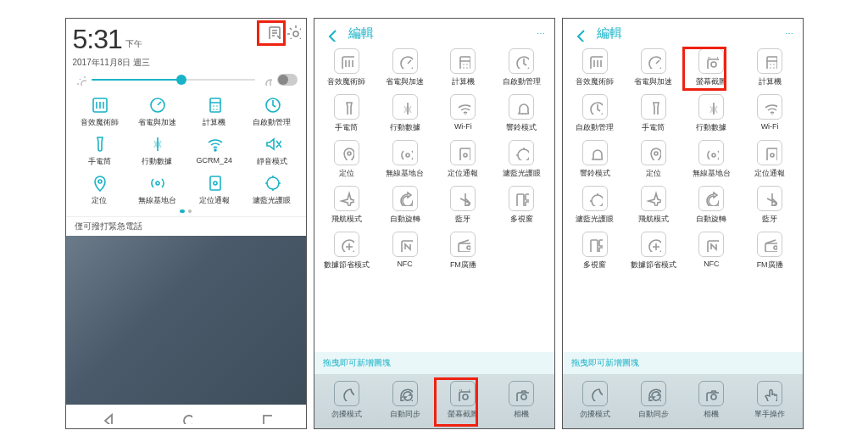 Image resolution: width=868 pixels, height=447 pixels. What do you see at coordinates (770, 244) in the screenshot?
I see `radio-icon` at bounding box center [770, 244].